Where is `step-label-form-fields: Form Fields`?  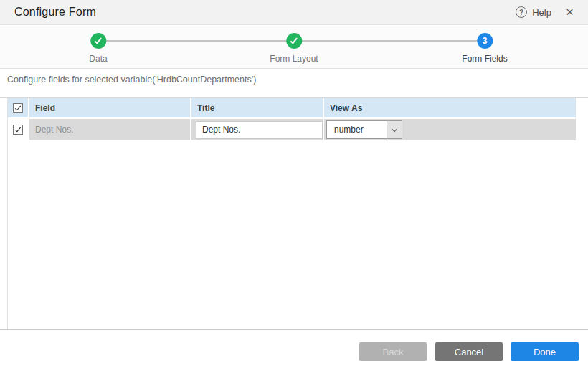 step-label-form-fields: Form Fields is located at coordinates (485, 59).